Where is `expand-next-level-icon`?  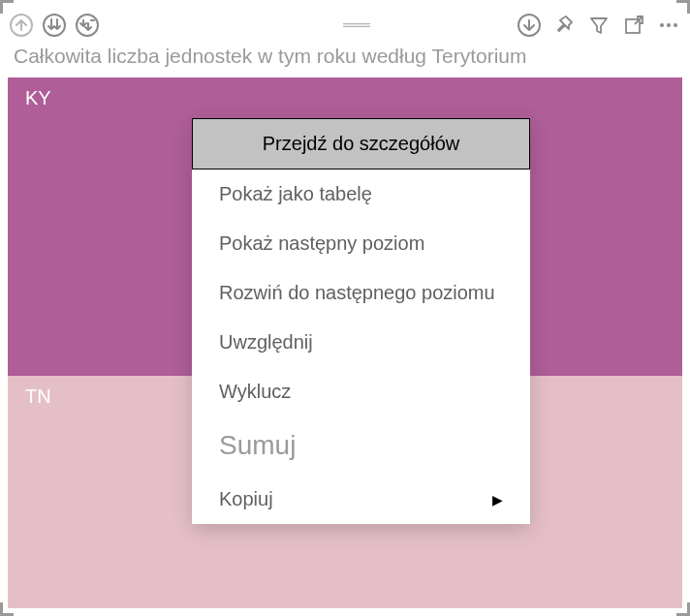 expand-next-level-icon is located at coordinates (87, 25).